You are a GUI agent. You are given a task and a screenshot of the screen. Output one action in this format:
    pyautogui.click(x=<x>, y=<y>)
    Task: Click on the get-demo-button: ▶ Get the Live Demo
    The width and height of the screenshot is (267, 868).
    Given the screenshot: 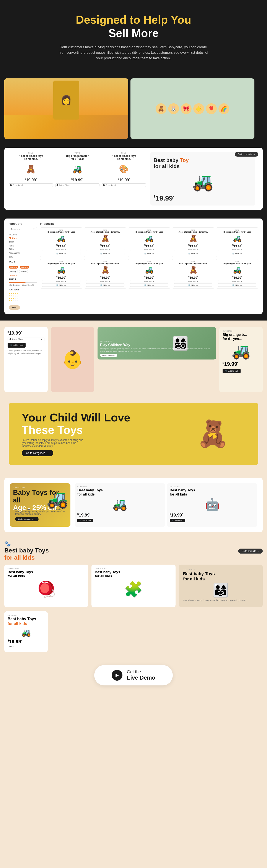 What is the action you would take?
    pyautogui.click(x=134, y=675)
    